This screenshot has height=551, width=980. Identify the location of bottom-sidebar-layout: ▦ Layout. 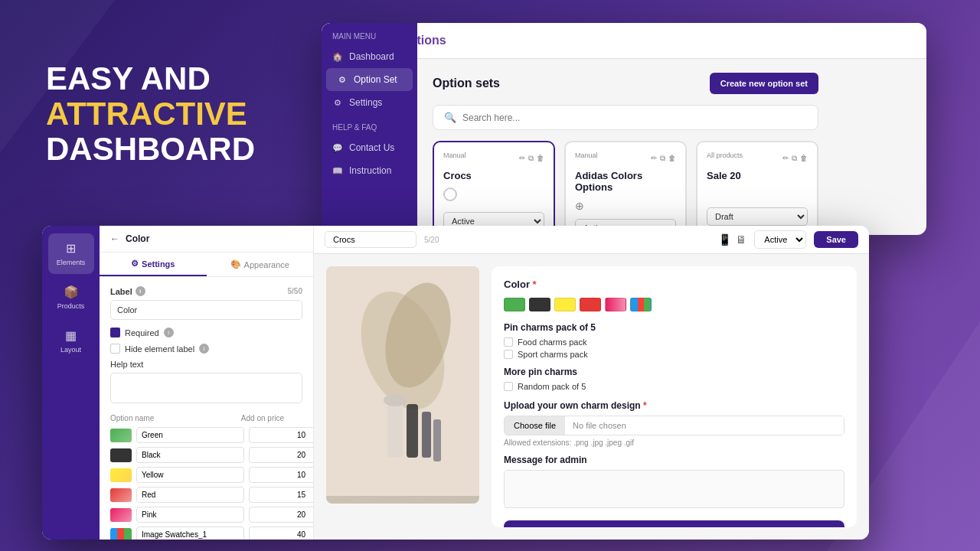
(71, 341).